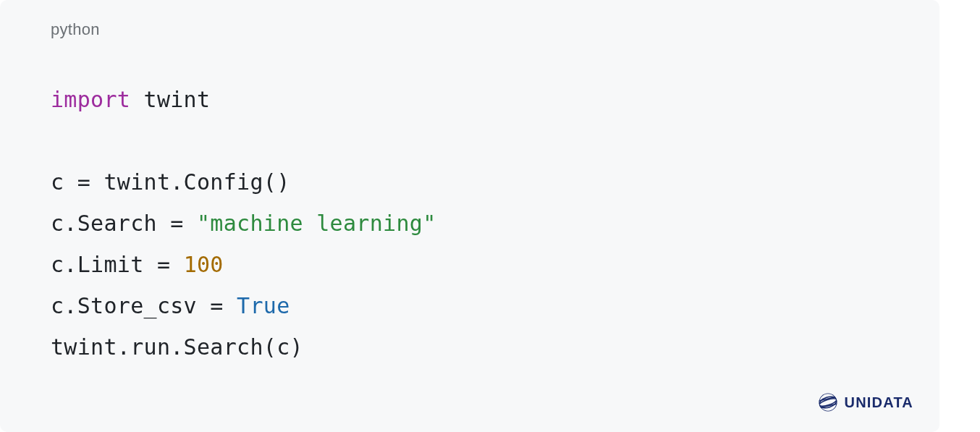 Image resolution: width=980 pixels, height=432 pixels. What do you see at coordinates (317, 223) in the screenshot?
I see `code-token: "machine learning"` at bounding box center [317, 223].